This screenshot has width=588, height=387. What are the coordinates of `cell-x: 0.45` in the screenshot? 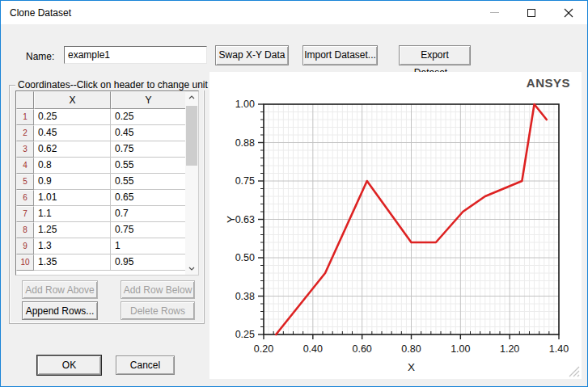 It's located at (73, 133).